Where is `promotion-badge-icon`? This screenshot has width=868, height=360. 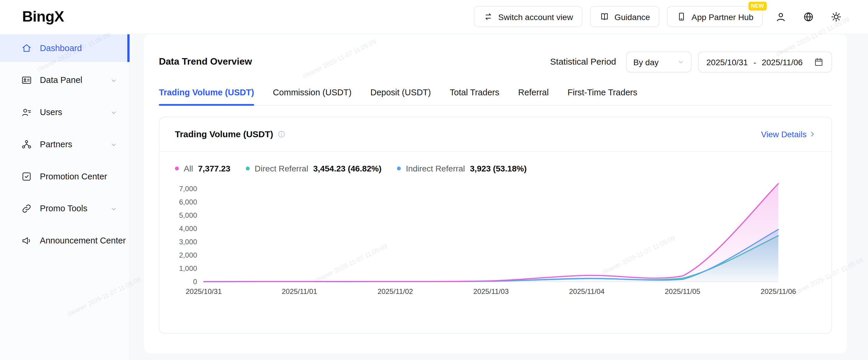
promotion-badge-icon is located at coordinates (27, 176).